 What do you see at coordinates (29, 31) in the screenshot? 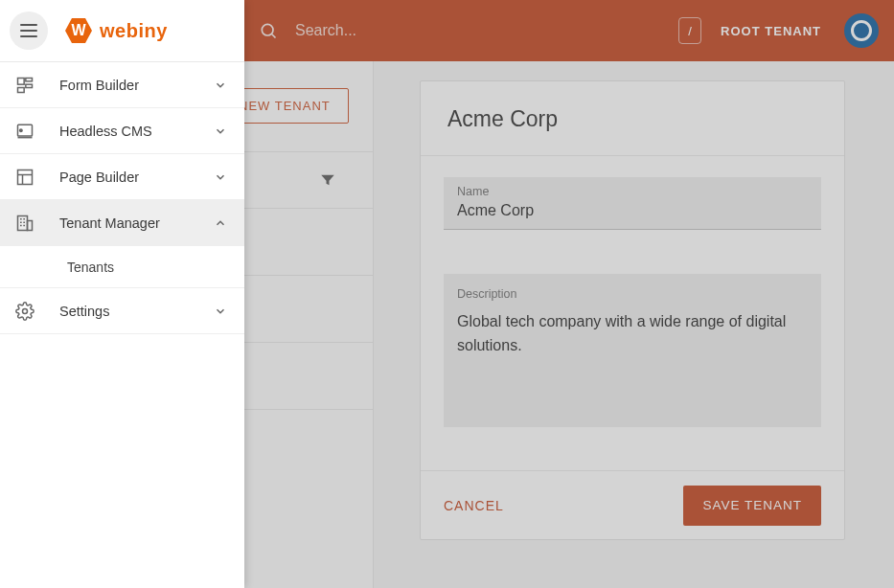
I see `hamburger-icon` at bounding box center [29, 31].